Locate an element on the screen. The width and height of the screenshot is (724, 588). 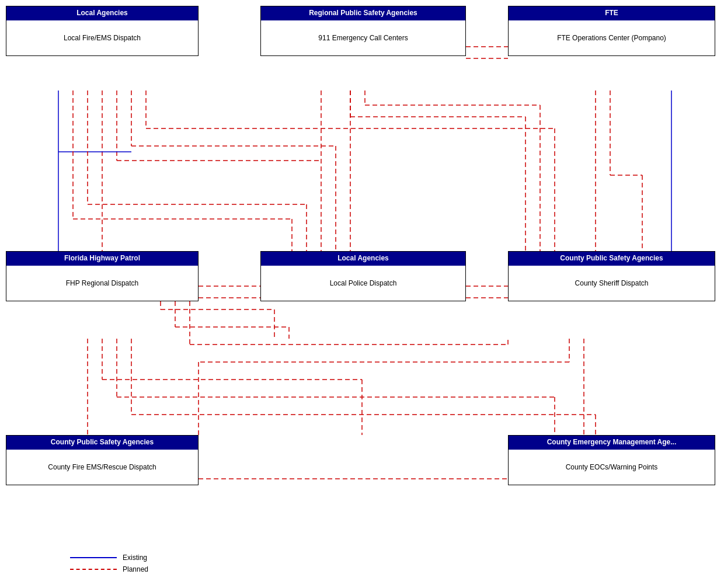
node-county-fire: County Public Safety Agencies County Fir… is located at coordinates (102, 460).